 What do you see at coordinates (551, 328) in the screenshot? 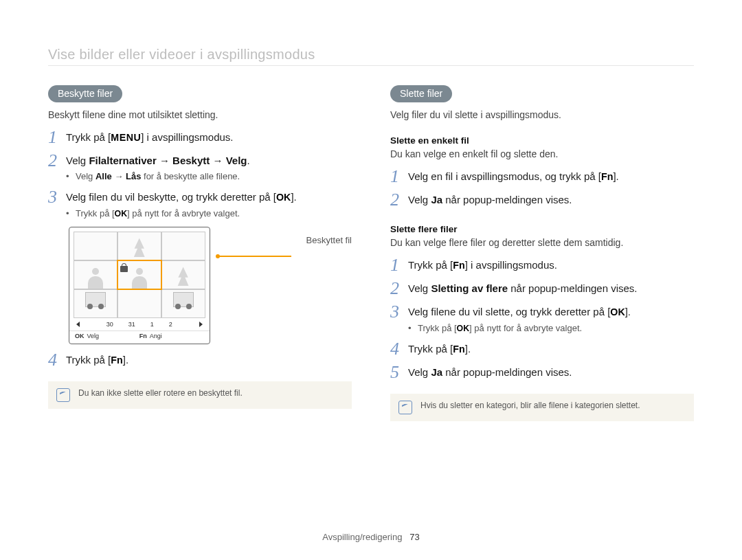
I see `delete-multi-step-3-sub: Trykk på [OK] på nytt for å avbryte valg…` at bounding box center [551, 328].